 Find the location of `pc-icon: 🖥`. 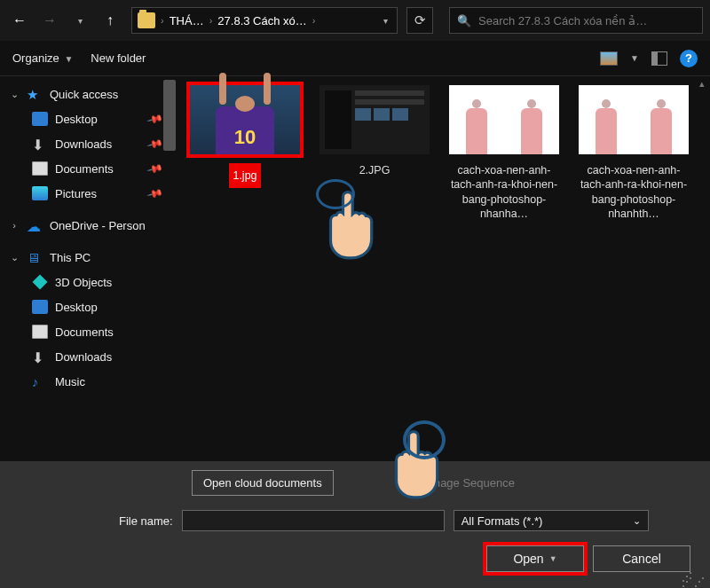

pc-icon: 🖥 is located at coordinates (35, 257).